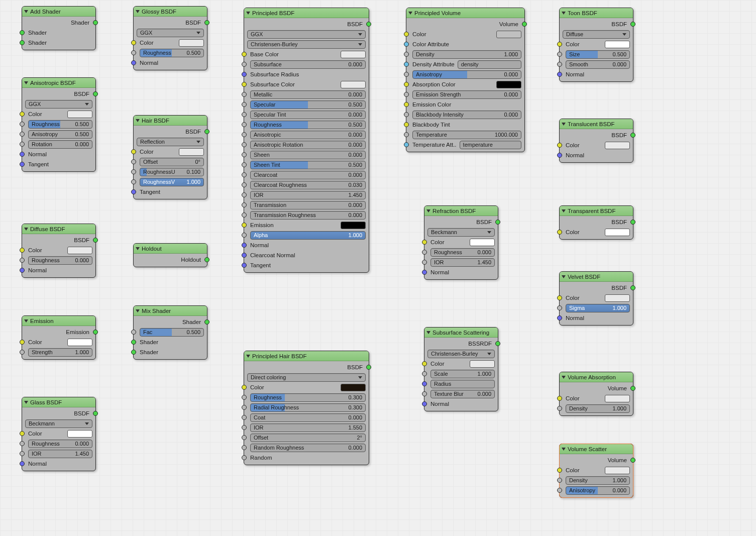 The image size is (756, 536). What do you see at coordinates (60, 260) in the screenshot?
I see `slider: Roughness0.000` at bounding box center [60, 260].